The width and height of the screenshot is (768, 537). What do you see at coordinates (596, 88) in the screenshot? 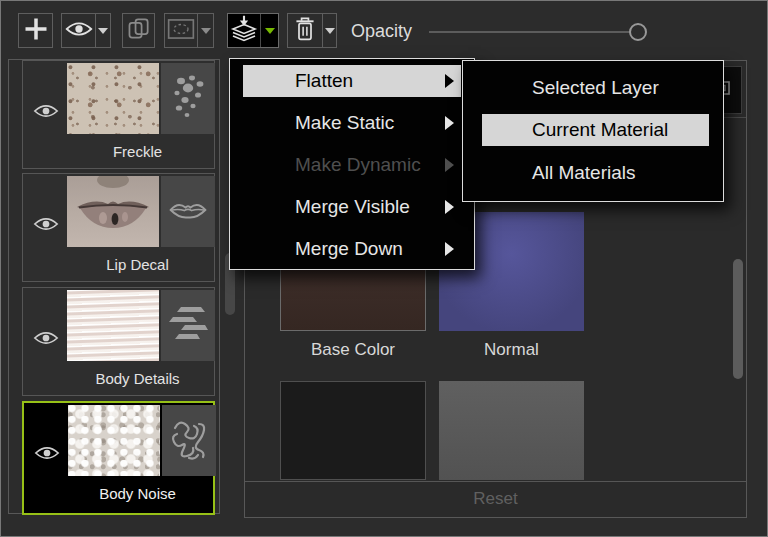
I see `submenu-item-selected-layer: Selected Layer` at bounding box center [596, 88].